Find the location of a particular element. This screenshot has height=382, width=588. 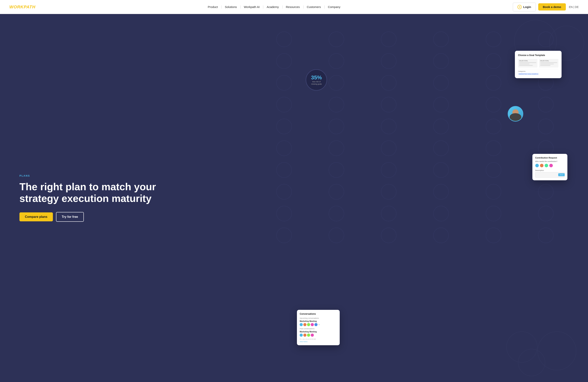

try-for-free-button: Try for free is located at coordinates (70, 217).